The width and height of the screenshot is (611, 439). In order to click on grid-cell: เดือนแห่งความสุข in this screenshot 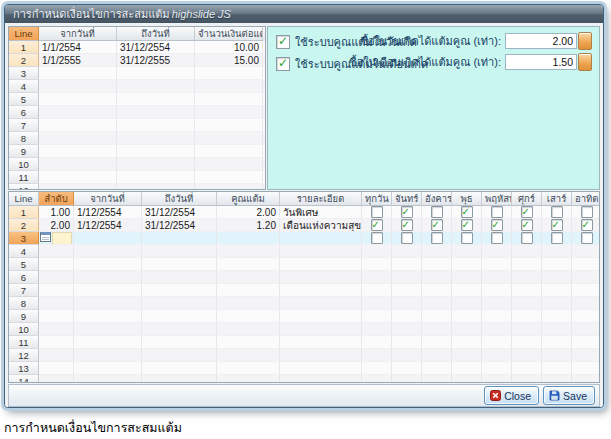, I will do `click(321, 226)`.